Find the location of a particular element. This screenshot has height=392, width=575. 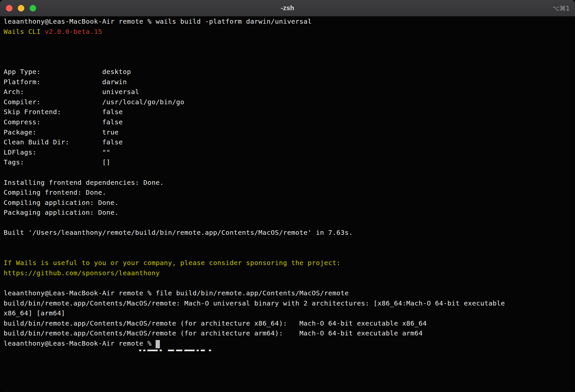

terminal-line: Compiler: /usr/local/go/bin/go is located at coordinates (289, 102).